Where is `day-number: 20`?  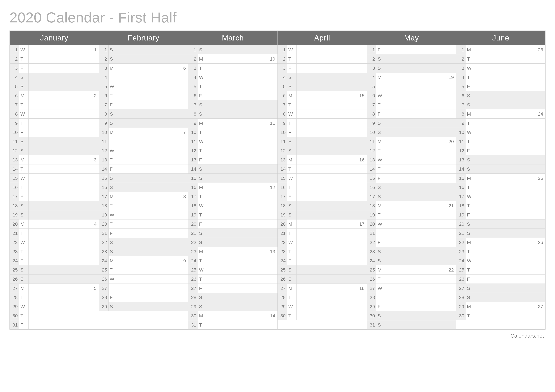 day-number: 20 is located at coordinates (193, 224).